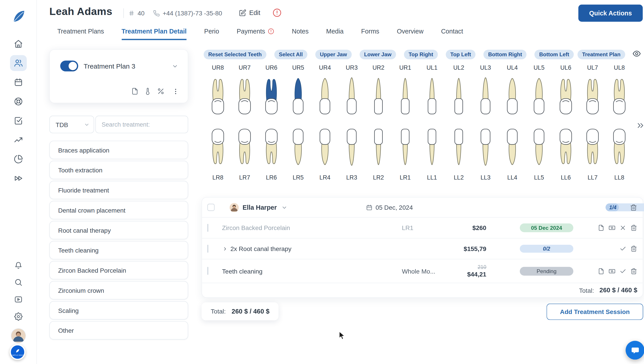 The width and height of the screenshot is (644, 364). What do you see at coordinates (378, 178) in the screenshot?
I see `tooth-label-LR2: LR2` at bounding box center [378, 178].